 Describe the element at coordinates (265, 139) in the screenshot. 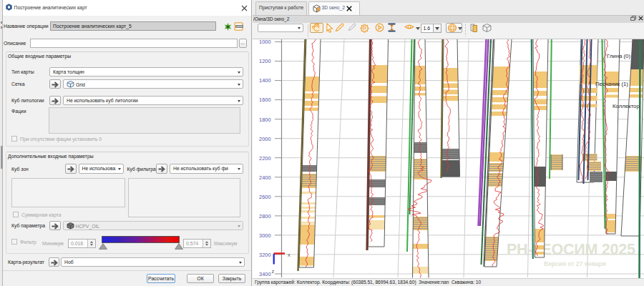

I see `svg-text: 2000` at that location.